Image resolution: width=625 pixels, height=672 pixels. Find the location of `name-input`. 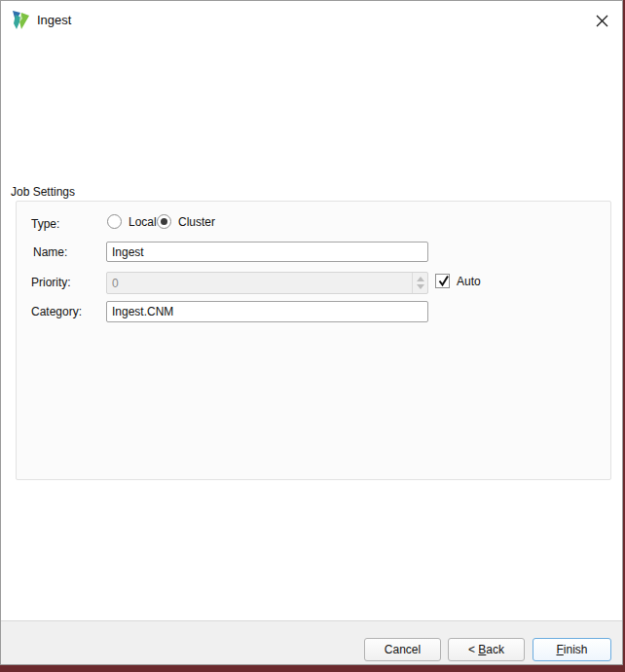

name-input is located at coordinates (267, 251).